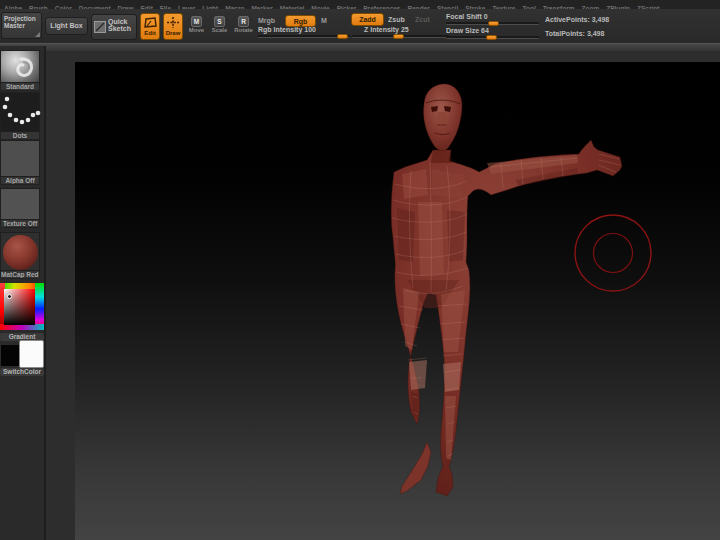 The image size is (720, 540). Describe the element at coordinates (20, 87) in the screenshot. I see `brush-label: Standard` at that location.